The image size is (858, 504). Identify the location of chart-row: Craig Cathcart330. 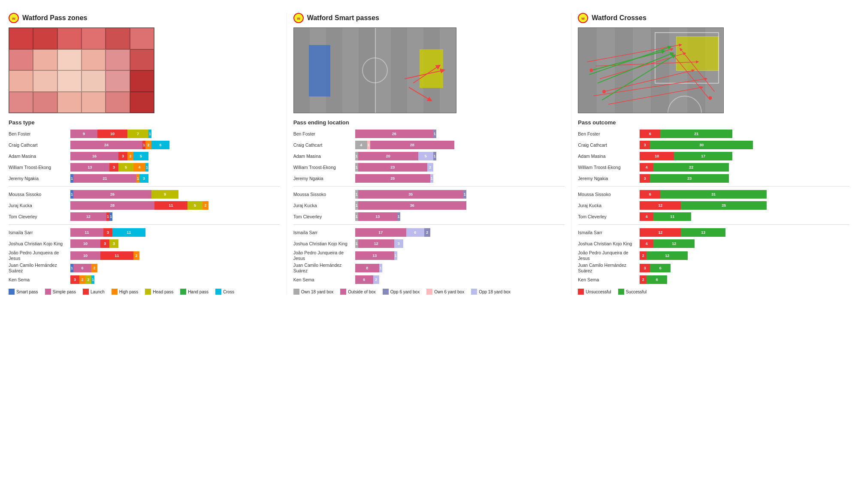
(714, 145).